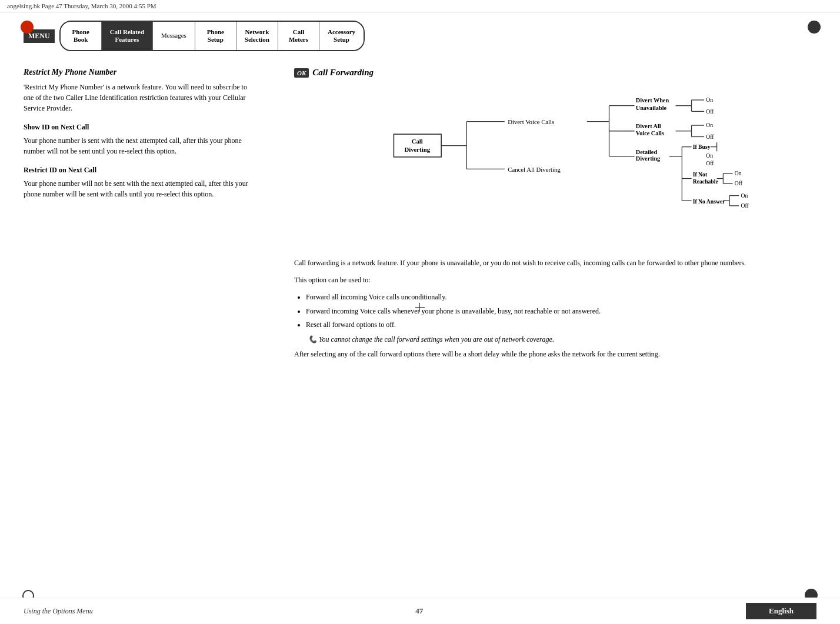 The height and width of the screenshot is (624, 840). Describe the element at coordinates (174, 36) in the screenshot. I see `tab-messages: Messages` at that location.